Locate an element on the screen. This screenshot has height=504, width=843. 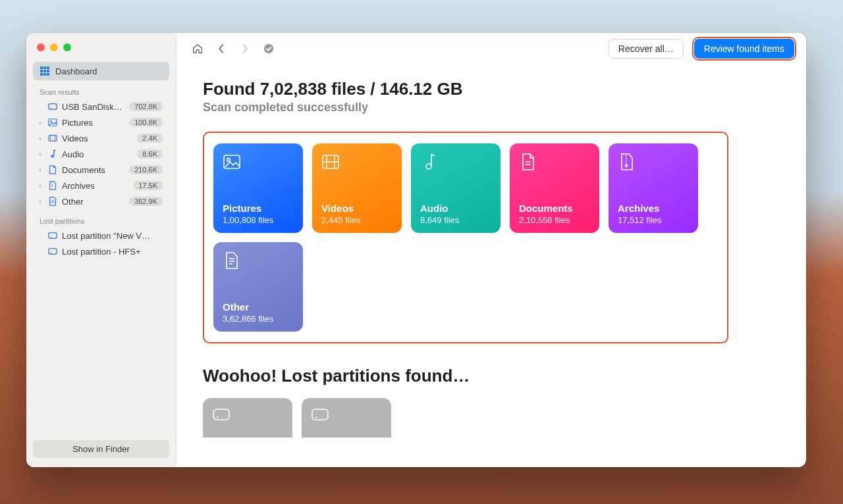
card-subtitle: 1,00,808 files is located at coordinates (258, 220).